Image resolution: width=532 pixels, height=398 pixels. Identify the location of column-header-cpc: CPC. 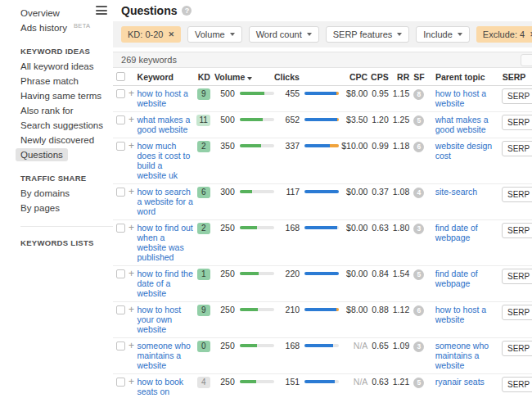
(354, 77).